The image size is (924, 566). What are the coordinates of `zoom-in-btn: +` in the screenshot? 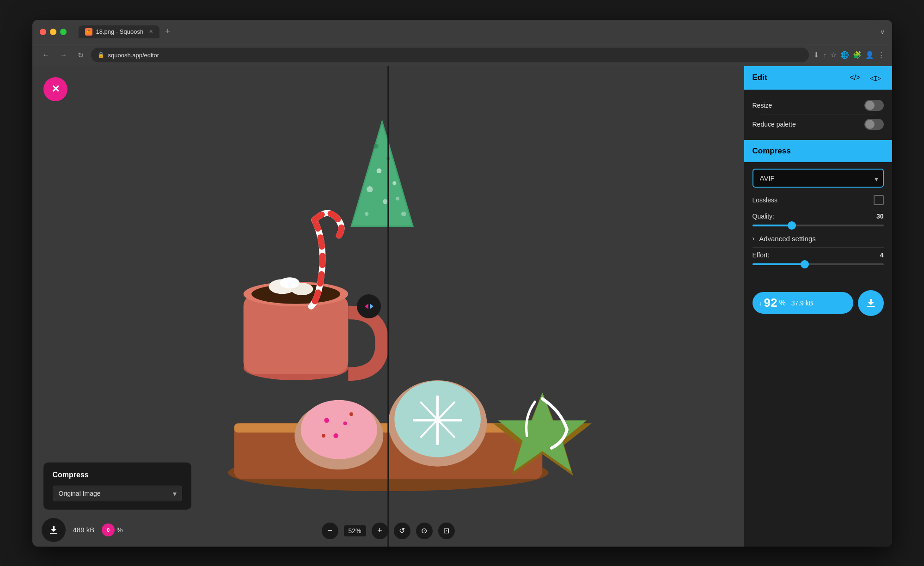 It's located at (380, 531).